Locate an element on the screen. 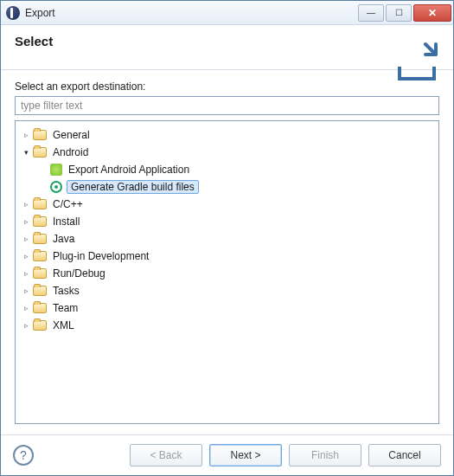 This screenshot has height=476, width=454. finish-button: Finish is located at coordinates (325, 455).